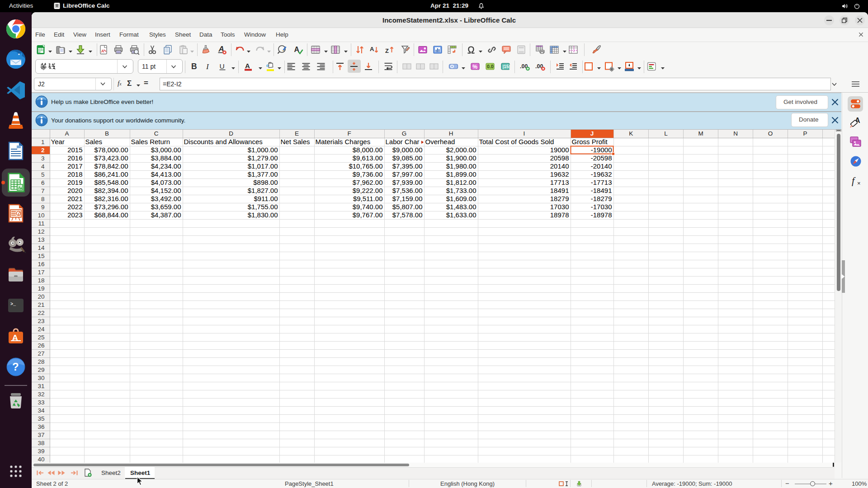  Describe the element at coordinates (560, 150) in the screenshot. I see `svg-text: 19000` at that location.